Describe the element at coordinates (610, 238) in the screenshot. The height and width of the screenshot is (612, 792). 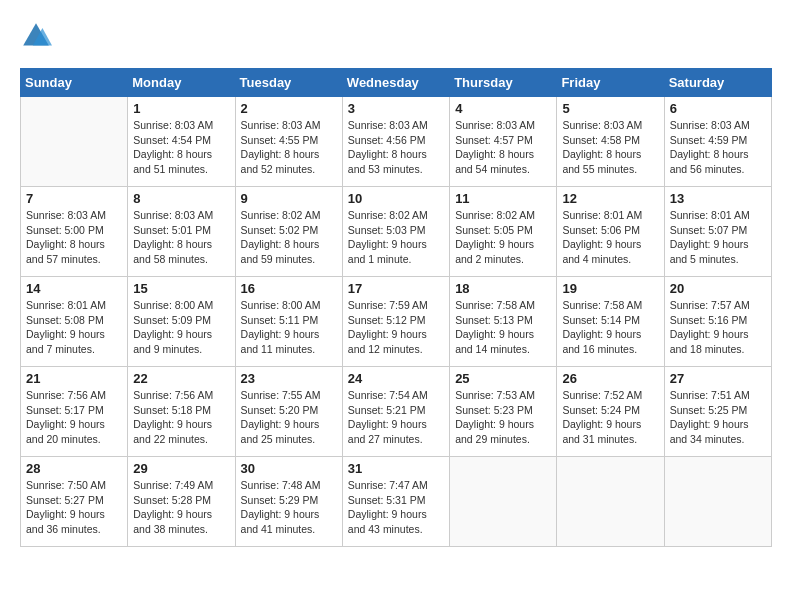
I see `day-info: Sunrise: 8:01 AM Sunset: 5:06 PM Dayligh…` at that location.